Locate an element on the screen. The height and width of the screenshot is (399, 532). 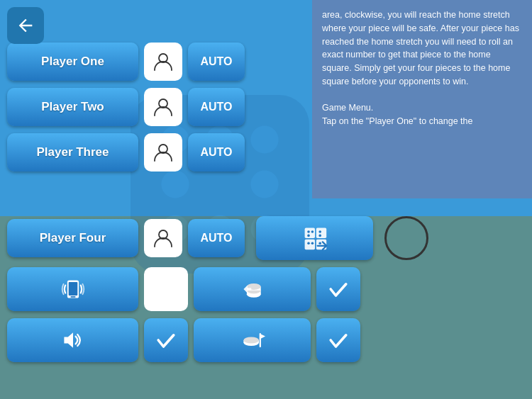
player-four-row: Player Four AUTO is located at coordinates (266, 238).